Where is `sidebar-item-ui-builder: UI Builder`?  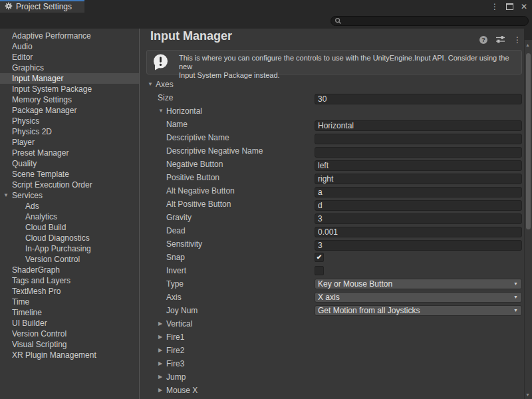 sidebar-item-ui-builder: UI Builder is located at coordinates (69, 323).